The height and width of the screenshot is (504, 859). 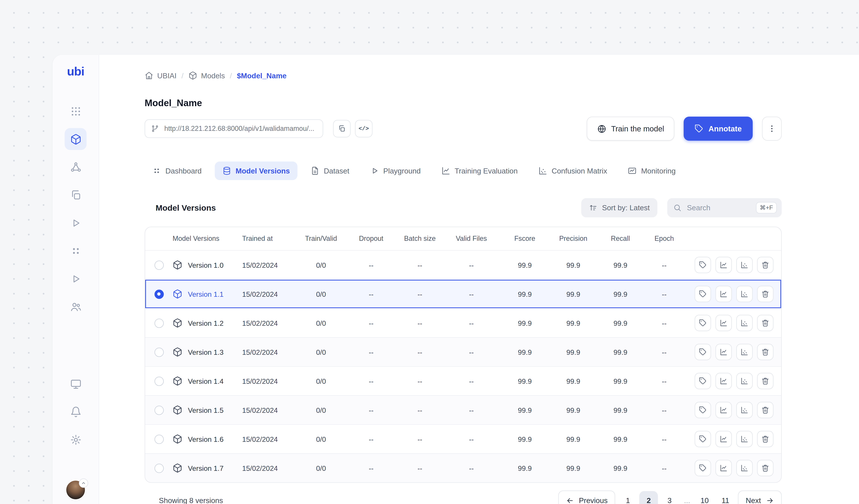 I want to click on tab-monitoring: Monitoring, so click(x=652, y=171).